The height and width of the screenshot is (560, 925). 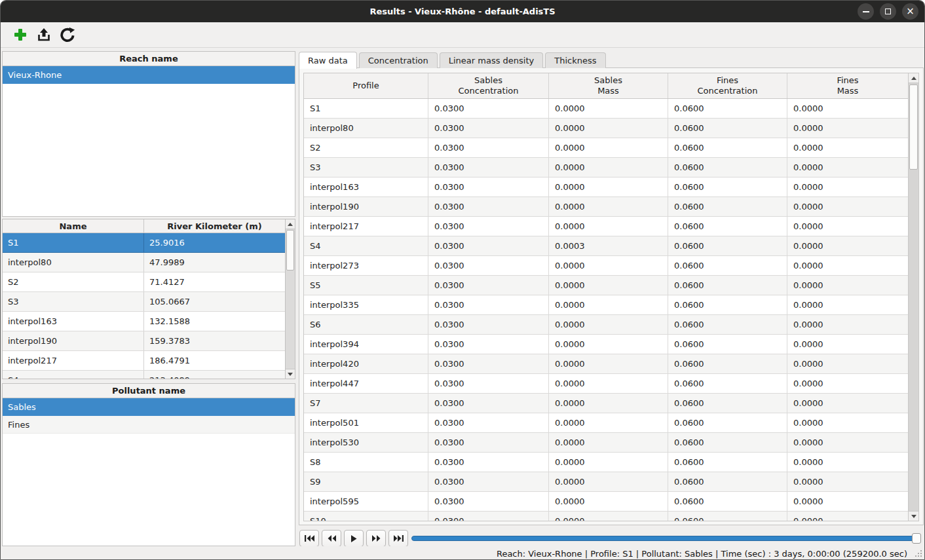 I want to click on time-slider-handle, so click(x=916, y=538).